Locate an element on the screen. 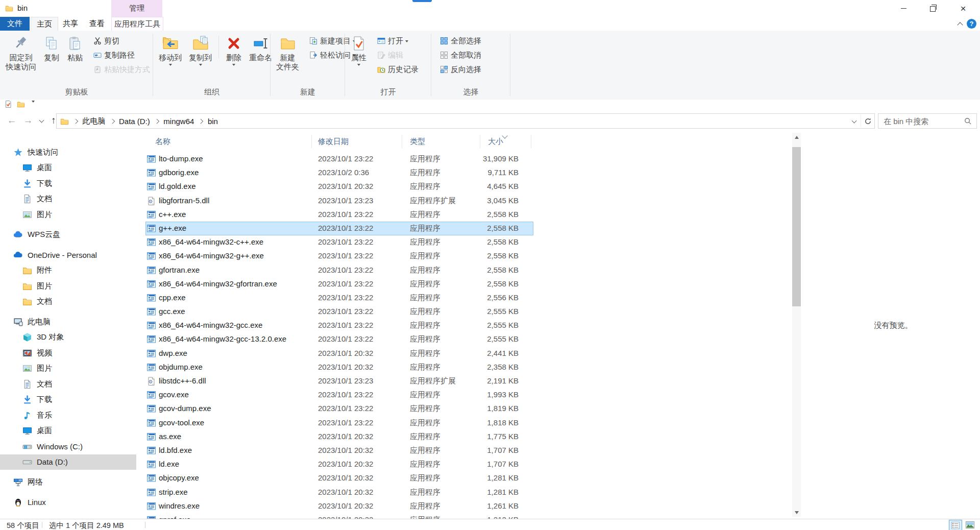 The width and height of the screenshot is (980, 530). qat-new-folder-button is located at coordinates (21, 104).